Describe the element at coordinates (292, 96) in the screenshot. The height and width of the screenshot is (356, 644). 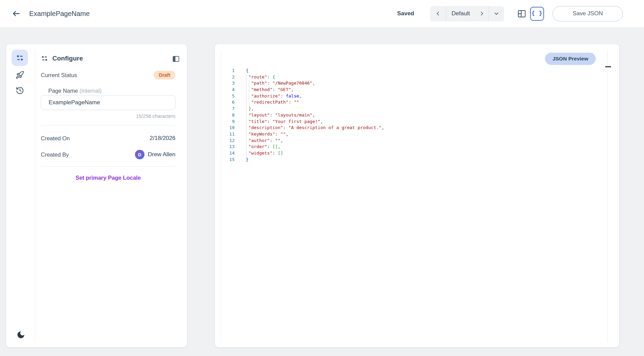
I see `code-token: false` at that location.